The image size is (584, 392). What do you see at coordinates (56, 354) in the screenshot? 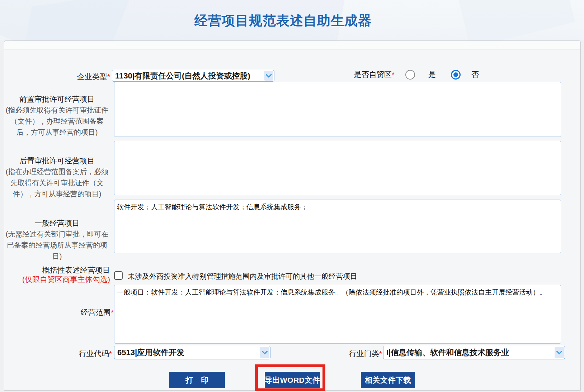
I see `industry-code-label: 行业代码*` at bounding box center [56, 354].